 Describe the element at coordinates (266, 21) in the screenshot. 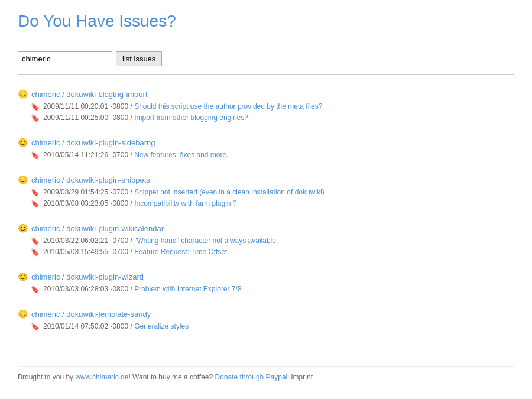

I see `page-title: Do You Have Issues?` at that location.